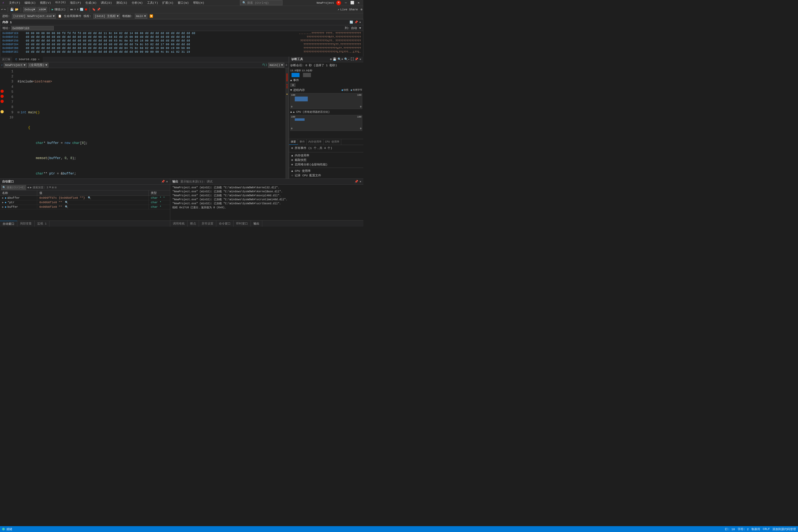 The image size is (798, 532). Describe the element at coordinates (151, 16) in the screenshot. I see `filter-icon: 🔽` at that location.